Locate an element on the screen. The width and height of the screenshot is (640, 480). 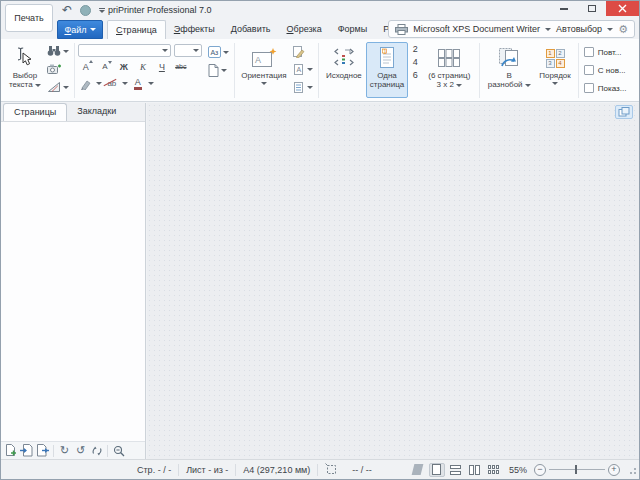
order-button: 1 2 3 4 Порядок is located at coordinates (555, 70).